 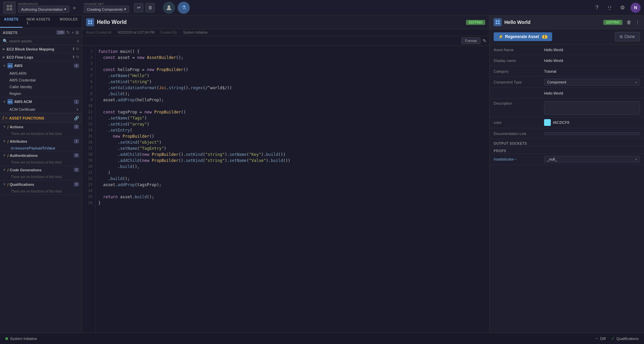 What do you see at coordinates (139, 8) in the screenshot?
I see `merge-icon-button: ⇌` at bounding box center [139, 8].